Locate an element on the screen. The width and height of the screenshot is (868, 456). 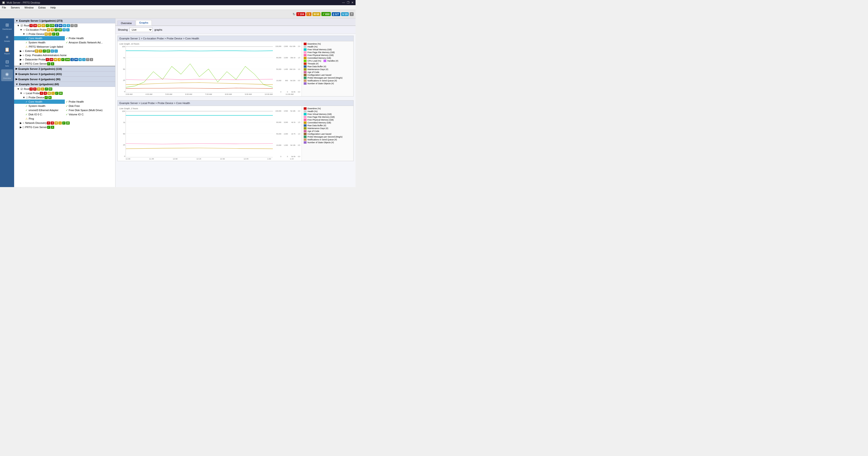
graph2-chart: Live Graph, 2 hours 1007550250 is located at coordinates (210, 134).